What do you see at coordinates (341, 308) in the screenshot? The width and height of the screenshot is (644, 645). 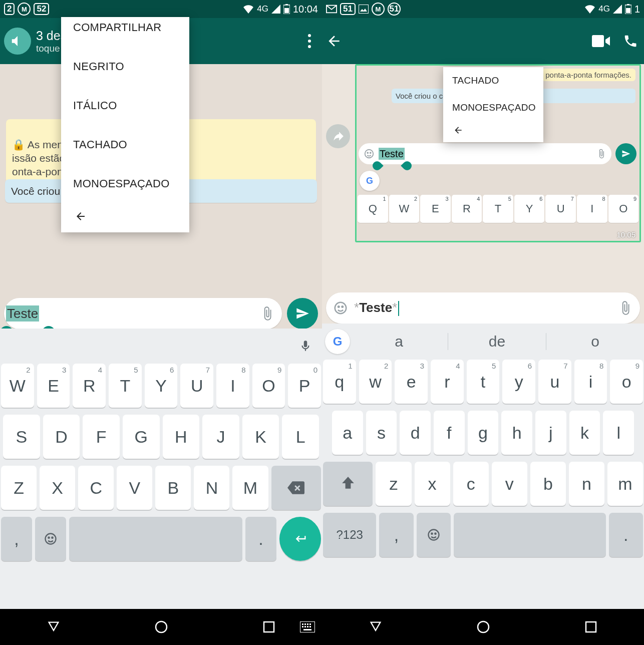 I see `emoji-icon` at bounding box center [341, 308].